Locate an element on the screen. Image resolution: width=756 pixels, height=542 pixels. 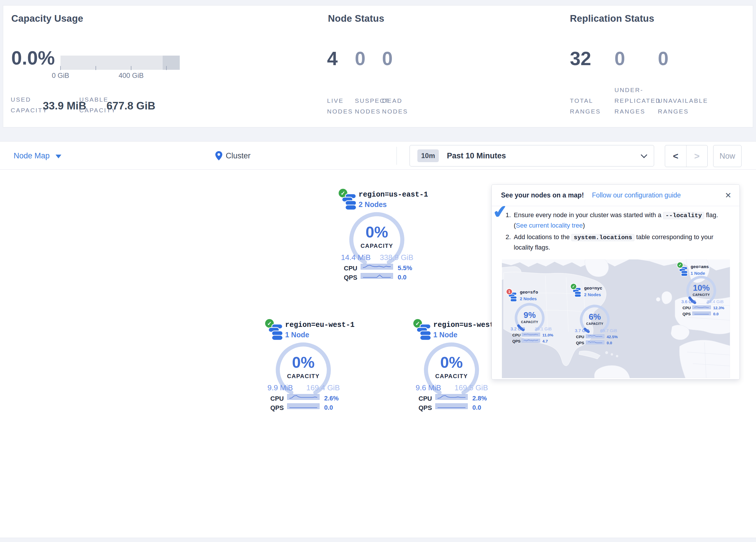
time-range-select: 10m Past 10 Minutes is located at coordinates (532, 156).